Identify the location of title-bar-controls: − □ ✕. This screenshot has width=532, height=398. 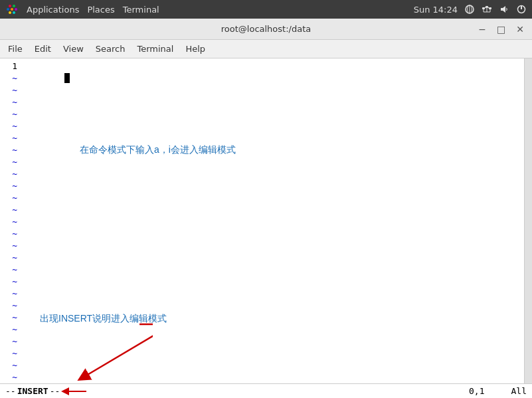
(501, 29).